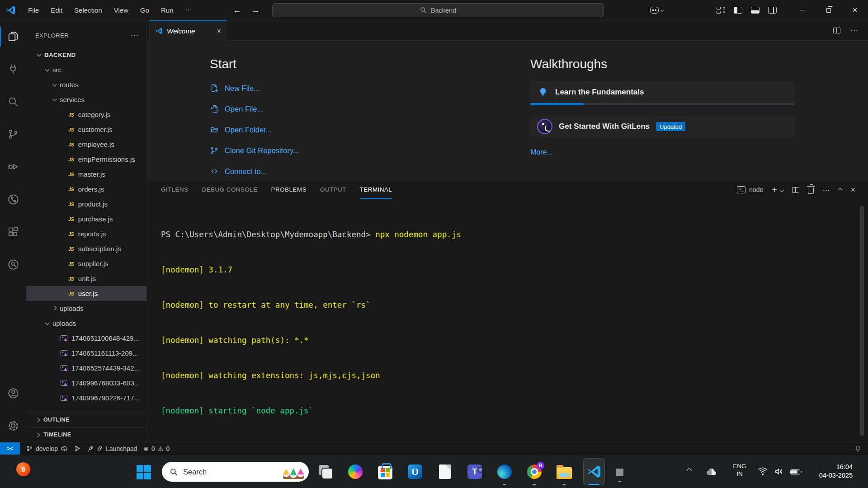  I want to click on activitybar-gitlens, so click(13, 199).